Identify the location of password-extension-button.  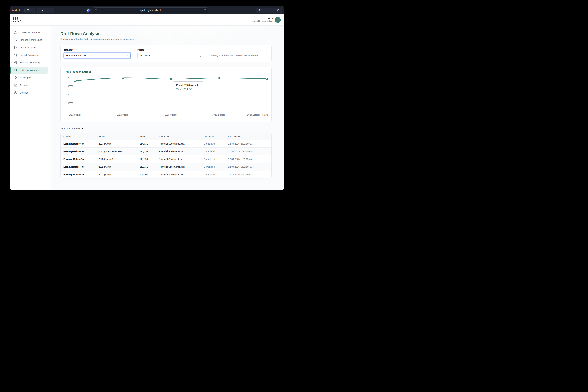
(88, 10).